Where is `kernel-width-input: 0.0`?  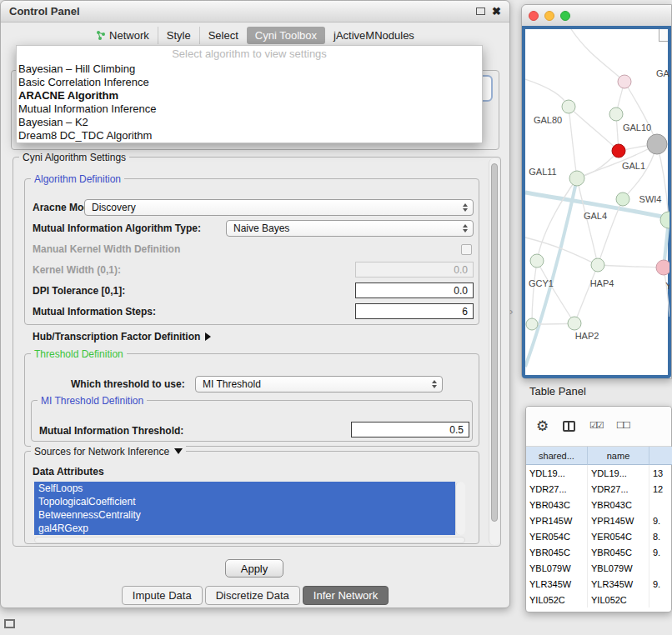 kernel-width-input: 0.0 is located at coordinates (414, 270).